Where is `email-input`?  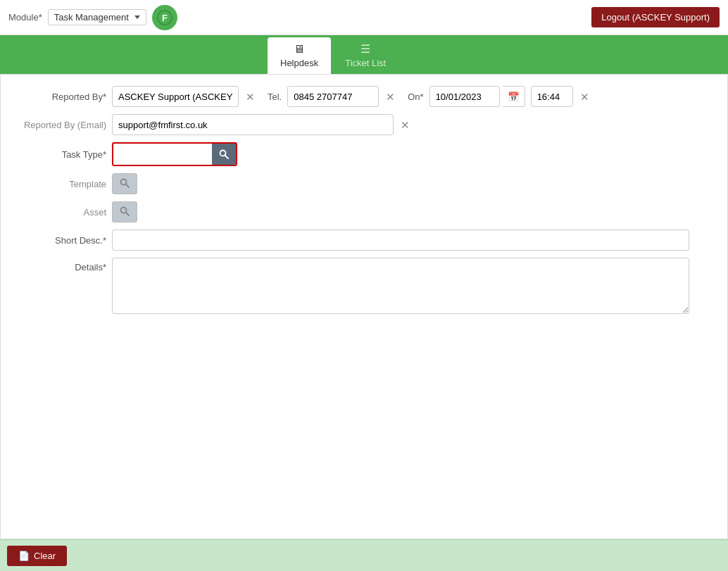
email-input is located at coordinates (253, 125).